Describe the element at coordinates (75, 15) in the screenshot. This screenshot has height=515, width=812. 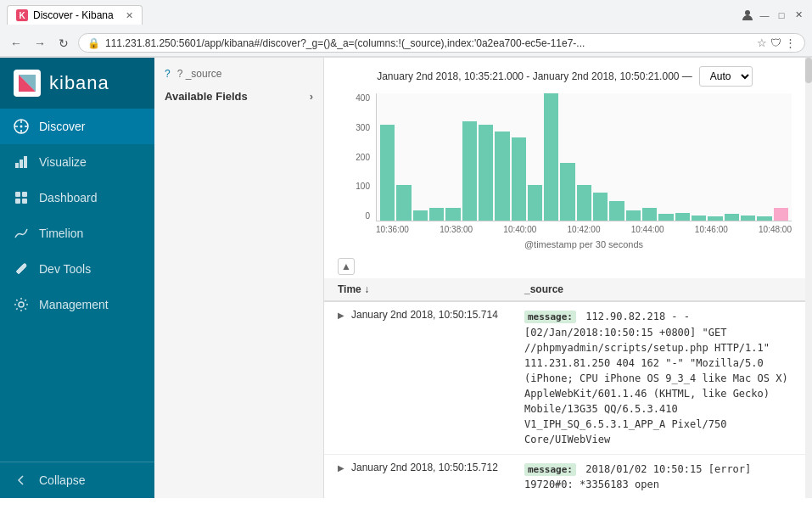
I see `browser-tab: K Discover - Kibana ✕` at that location.